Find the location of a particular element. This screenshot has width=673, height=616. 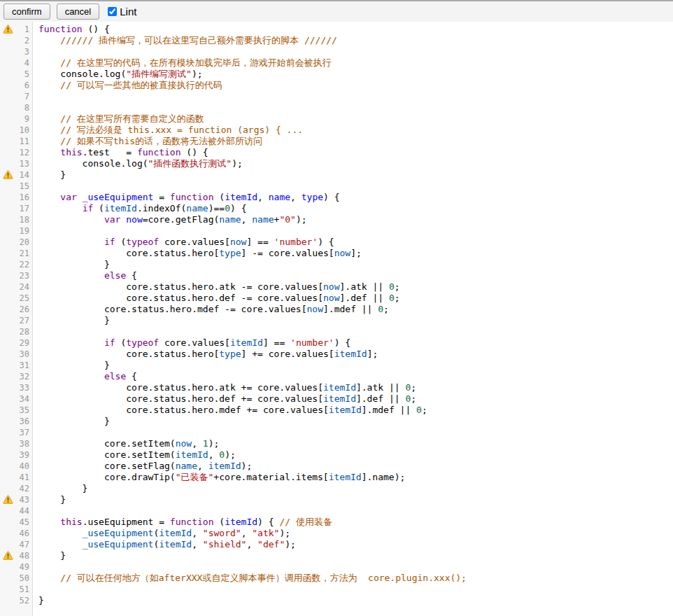

code-line: 22 } is located at coordinates (336, 265).